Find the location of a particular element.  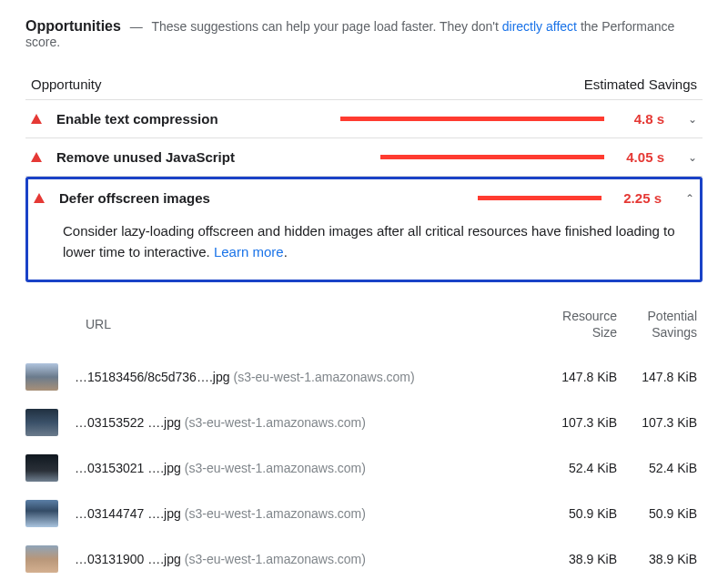

savings-bar-wrap: 2.25 s ⌃ is located at coordinates (495, 198).